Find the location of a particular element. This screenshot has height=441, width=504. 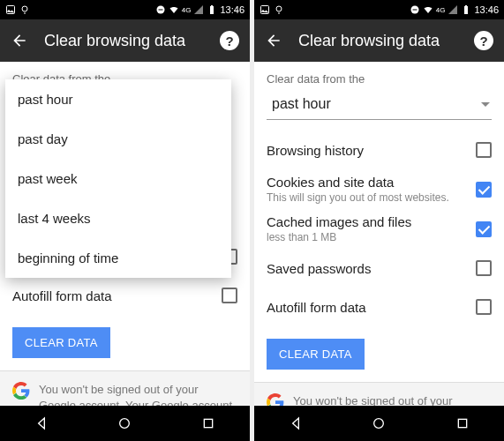

checkbox-browsing is located at coordinates (484, 150).